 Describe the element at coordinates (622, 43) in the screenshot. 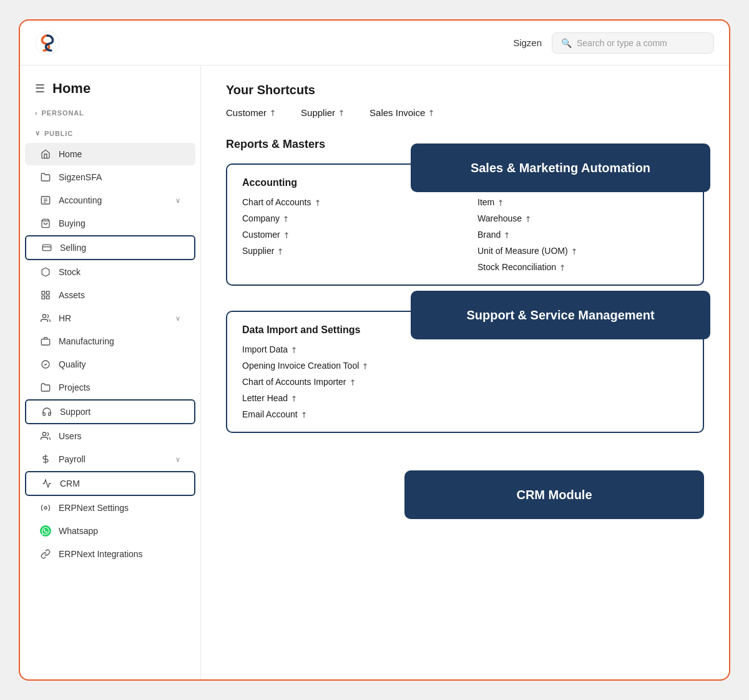

I see `search-placeholder-text: Search or type a comm` at that location.